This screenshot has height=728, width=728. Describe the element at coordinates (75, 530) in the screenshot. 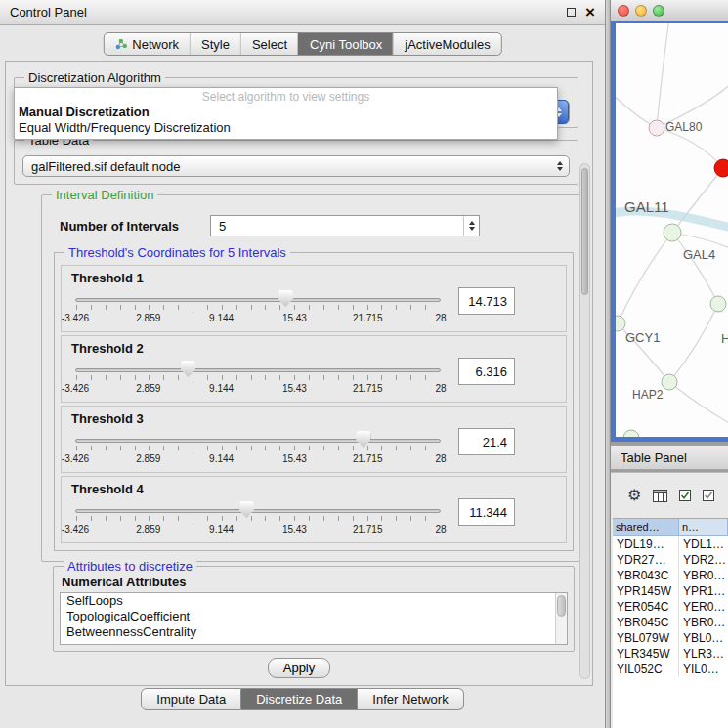

I see `tick-label: -3.426` at that location.